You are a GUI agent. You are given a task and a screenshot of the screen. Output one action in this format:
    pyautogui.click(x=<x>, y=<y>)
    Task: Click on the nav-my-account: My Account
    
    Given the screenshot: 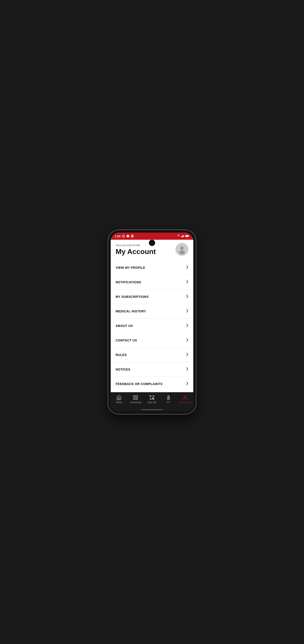 What is the action you would take?
    pyautogui.click(x=185, y=399)
    